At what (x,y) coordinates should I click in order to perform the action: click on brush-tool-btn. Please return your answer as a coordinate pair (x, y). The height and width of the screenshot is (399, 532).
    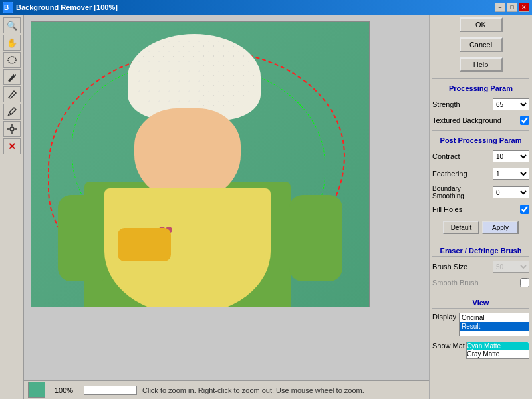
    Looking at the image, I should click on (12, 77).